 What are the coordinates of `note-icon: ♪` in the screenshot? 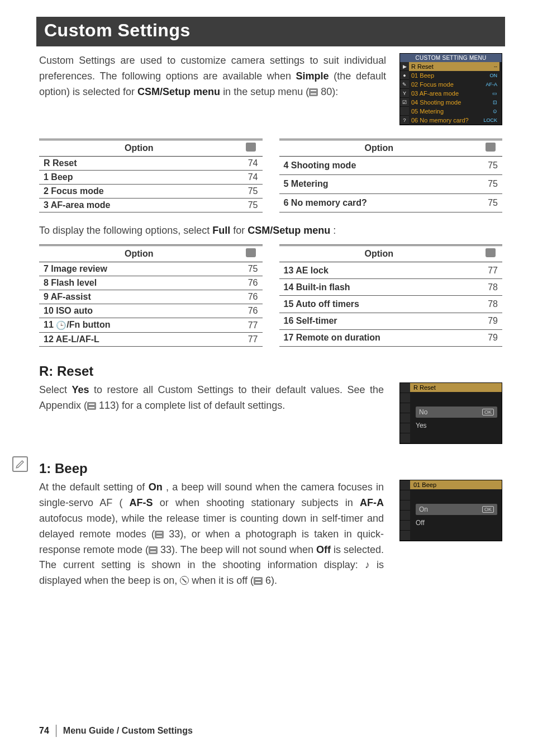 It's located at (368, 565).